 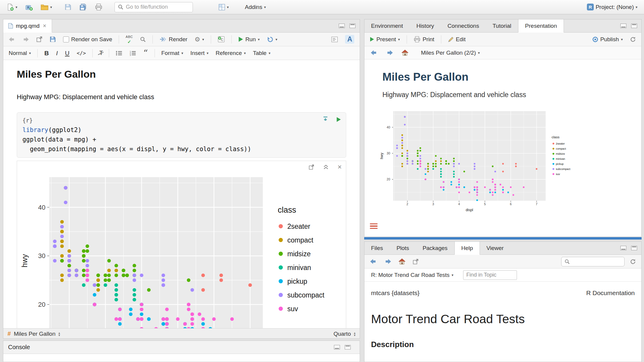 What do you see at coordinates (435, 248) in the screenshot?
I see `tab-packages: Packages` at bounding box center [435, 248].